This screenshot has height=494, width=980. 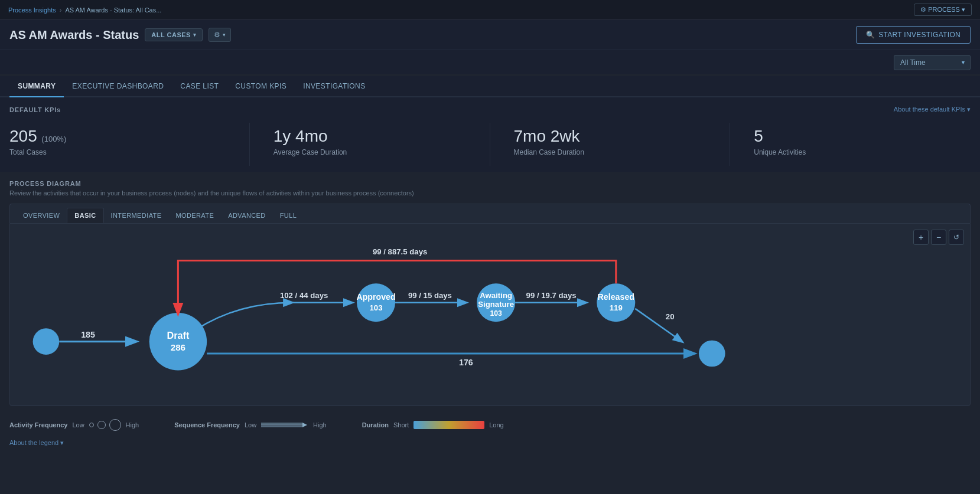 What do you see at coordinates (943, 9) in the screenshot?
I see `process-menu-button: ⚙ PROCESS ▾` at bounding box center [943, 9].